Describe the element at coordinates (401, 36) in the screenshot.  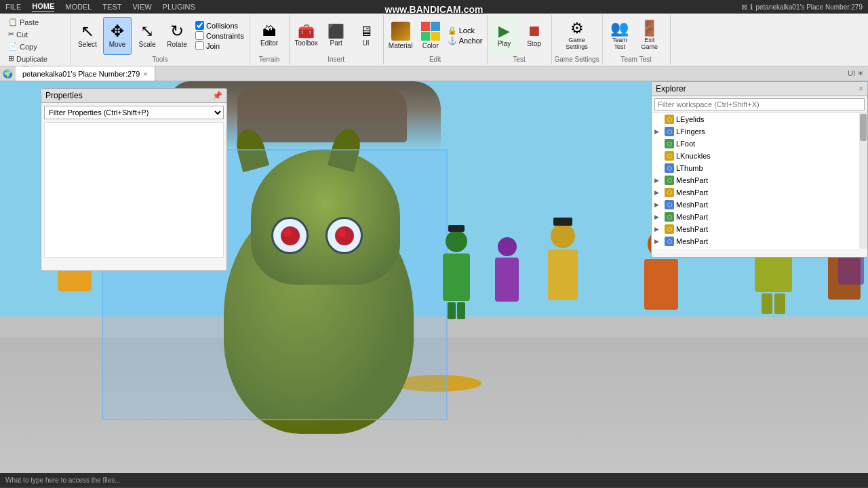
I see `material-tool: Material` at that location.